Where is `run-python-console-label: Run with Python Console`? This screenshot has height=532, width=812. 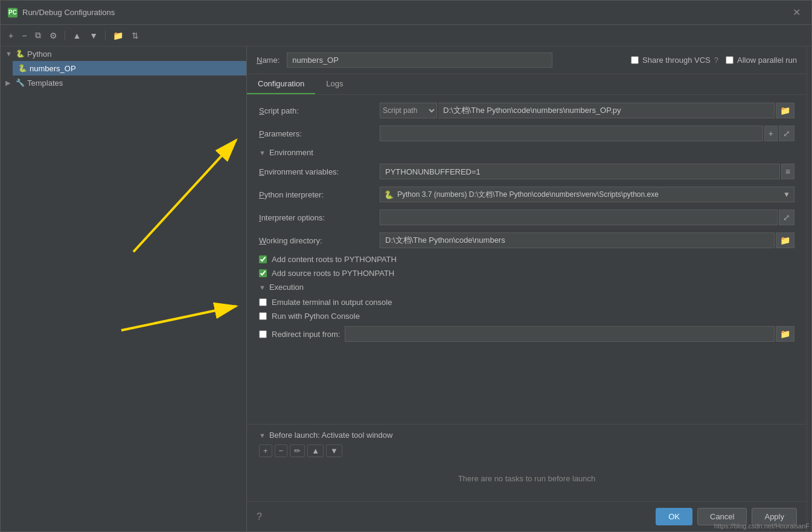
run-python-console-label: Run with Python Console is located at coordinates (316, 316).